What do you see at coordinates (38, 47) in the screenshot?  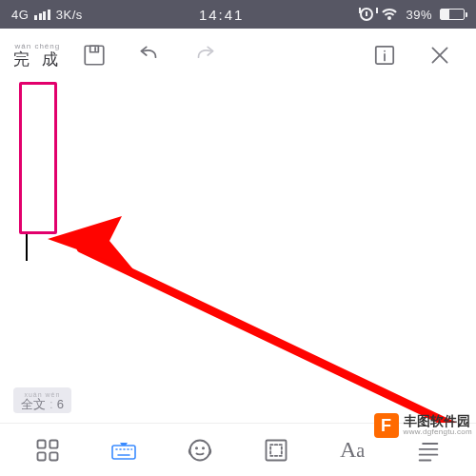 I see `done-pinyin: wán chéng` at bounding box center [38, 47].